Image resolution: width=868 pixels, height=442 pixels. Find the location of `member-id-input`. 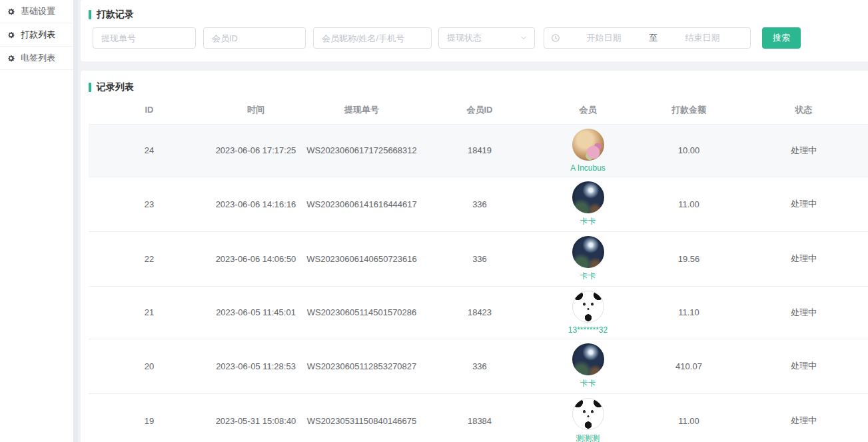

member-id-input is located at coordinates (254, 38).